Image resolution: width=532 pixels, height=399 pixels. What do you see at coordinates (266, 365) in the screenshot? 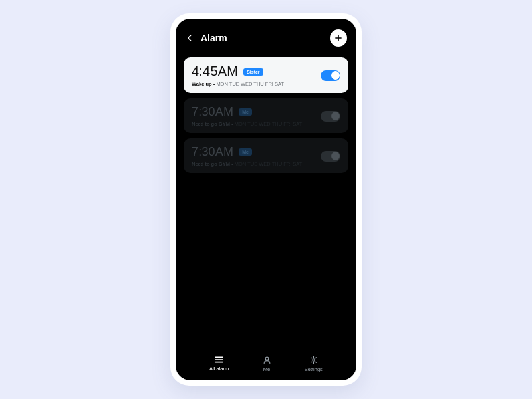
I see `tab-bar: All alarm Me Settings` at bounding box center [266, 365].